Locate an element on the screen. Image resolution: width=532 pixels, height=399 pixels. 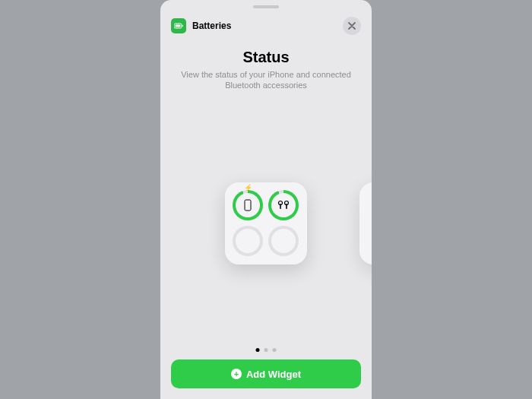
widget-preview: ⚡ is located at coordinates (266, 223).